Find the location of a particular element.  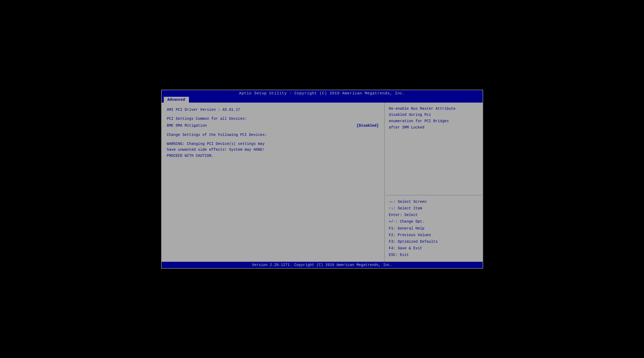

bme-dma-label: BME DMA Mitigation is located at coordinates (187, 126).